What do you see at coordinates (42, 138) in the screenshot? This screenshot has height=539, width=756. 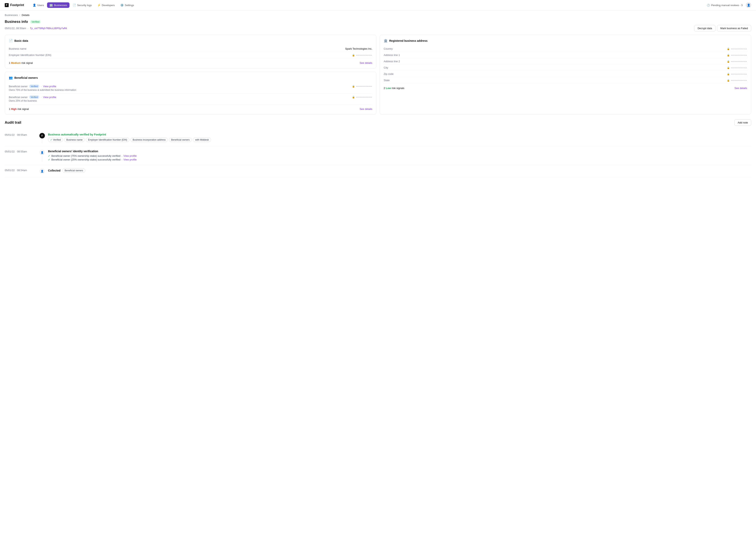 I see `audit-entry-1-icon-col: F` at bounding box center [42, 138].